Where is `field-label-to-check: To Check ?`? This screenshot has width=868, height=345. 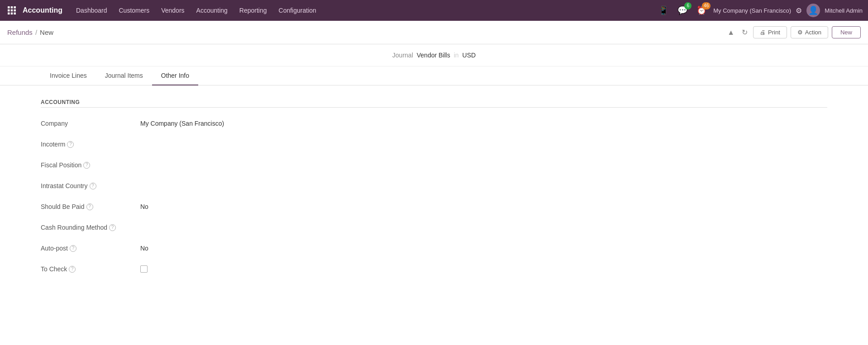 field-label-to-check: To Check ? is located at coordinates (91, 269).